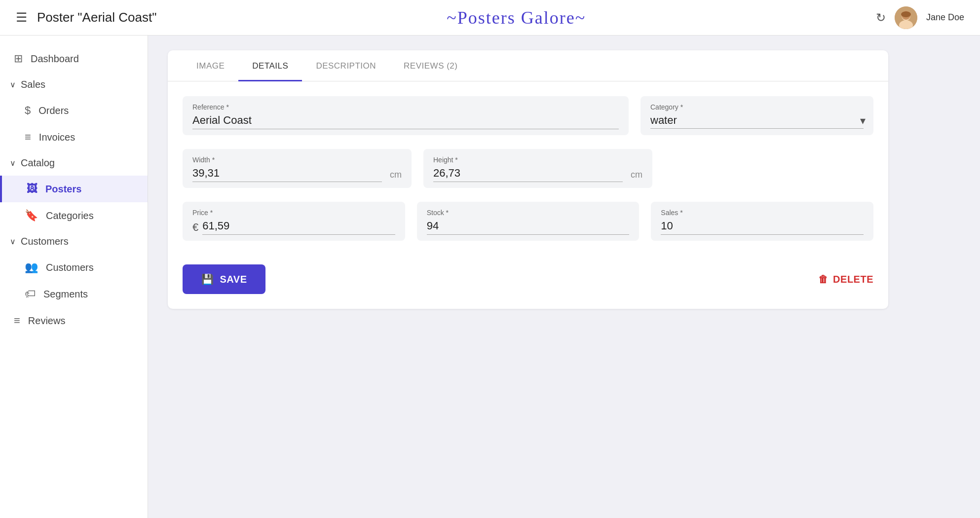 The height and width of the screenshot is (518, 980). I want to click on sales-field: Sales *, so click(762, 221).